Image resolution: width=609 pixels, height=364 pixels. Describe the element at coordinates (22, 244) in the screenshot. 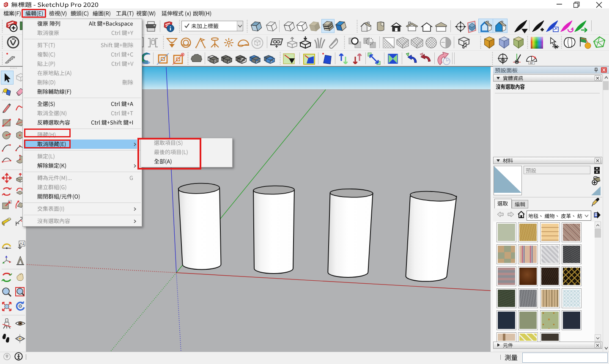

I see `svg-text: A1` at that location.